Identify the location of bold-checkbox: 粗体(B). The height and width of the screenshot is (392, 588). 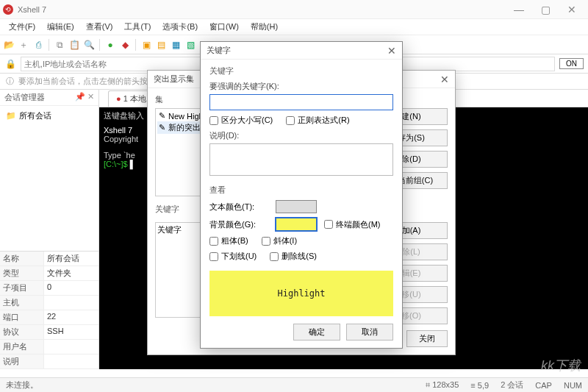
(229, 241).